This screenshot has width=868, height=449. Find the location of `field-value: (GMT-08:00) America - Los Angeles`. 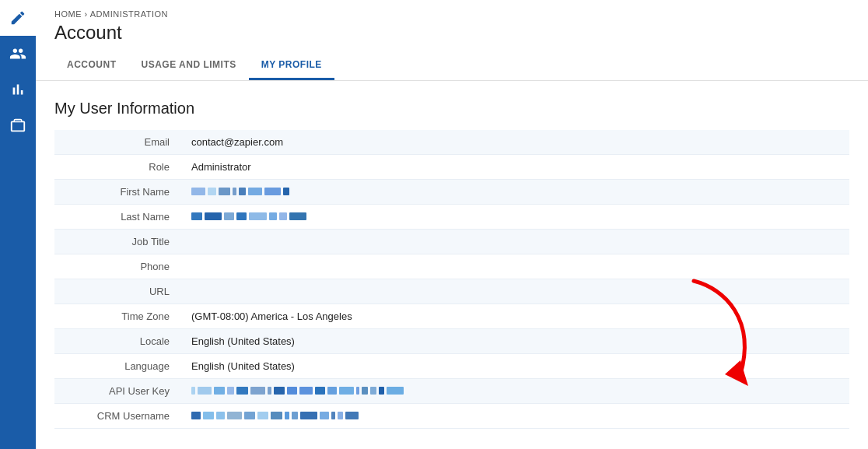

field-value: (GMT-08:00) America - Los Angeles is located at coordinates (514, 317).